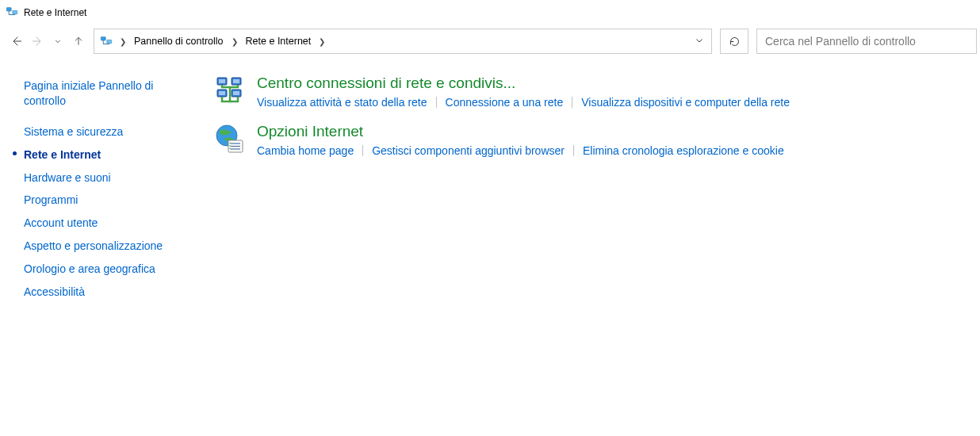 The width and height of the screenshot is (980, 436). I want to click on titlebar: Rete e Internet, so click(490, 14).